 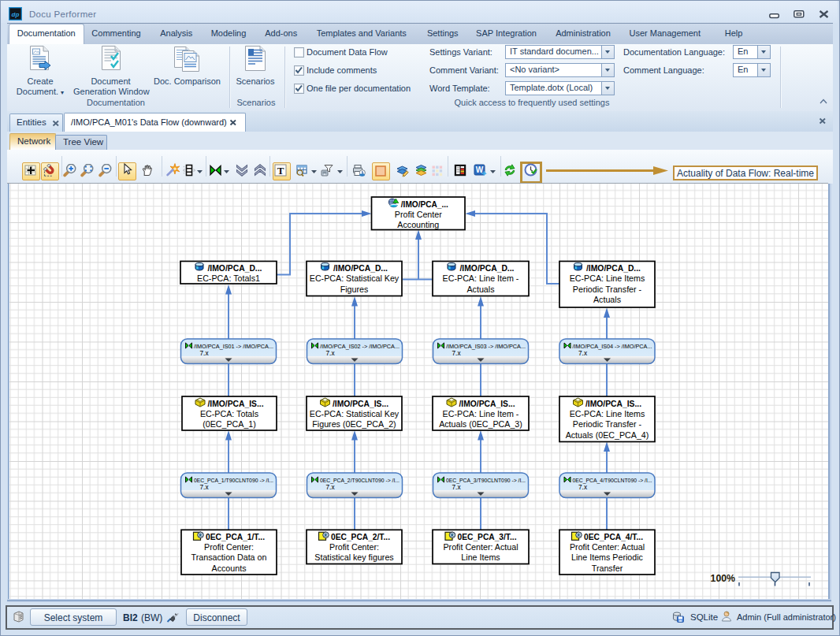 I want to click on svg-text: /IMO/PCA_..., so click(x=425, y=204).